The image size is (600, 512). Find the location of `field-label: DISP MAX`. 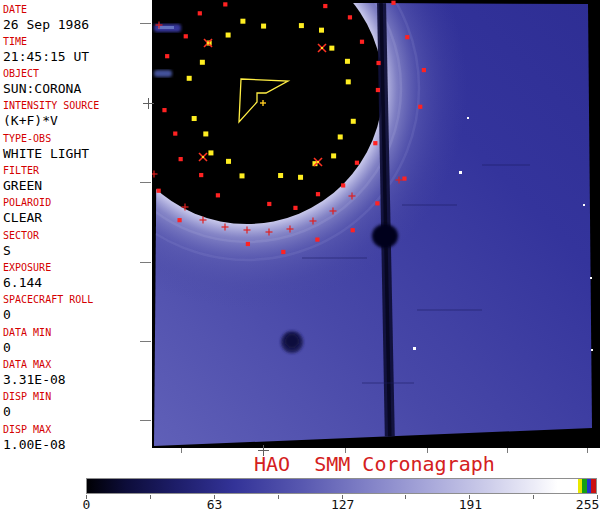

field-label: DISP MAX is located at coordinates (77, 430).